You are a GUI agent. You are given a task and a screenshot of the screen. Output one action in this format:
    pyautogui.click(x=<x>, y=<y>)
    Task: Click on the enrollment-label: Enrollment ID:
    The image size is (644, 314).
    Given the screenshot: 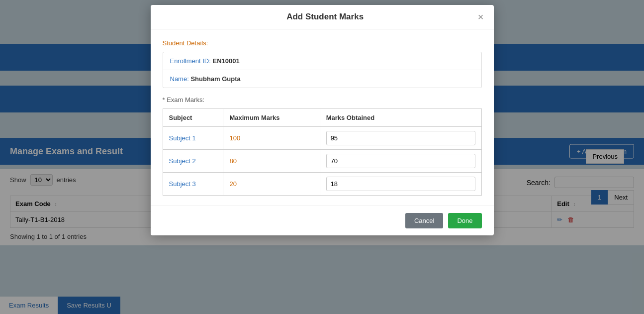 What is the action you would take?
    pyautogui.click(x=190, y=61)
    